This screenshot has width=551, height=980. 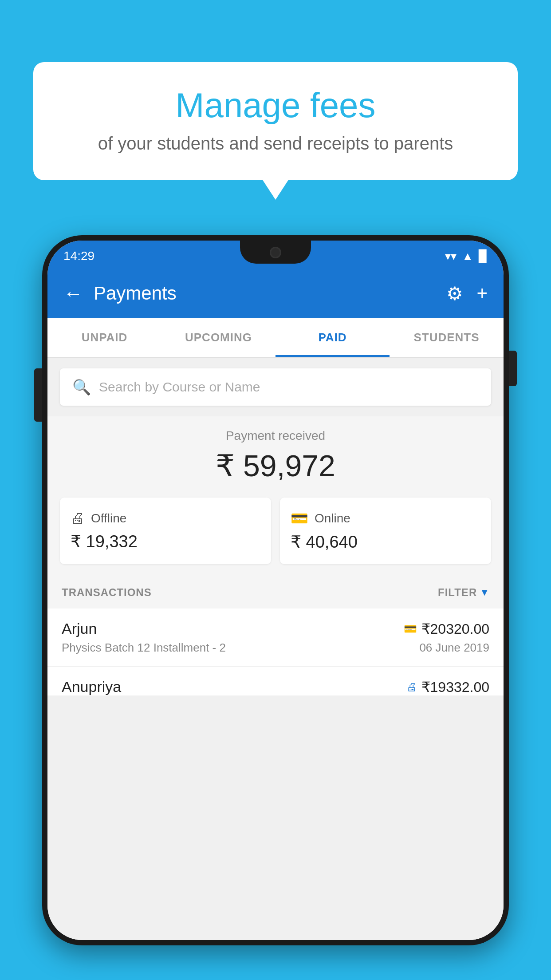 What do you see at coordinates (412, 687) in the screenshot?
I see `offline-payment-icon: 🖨` at bounding box center [412, 687].